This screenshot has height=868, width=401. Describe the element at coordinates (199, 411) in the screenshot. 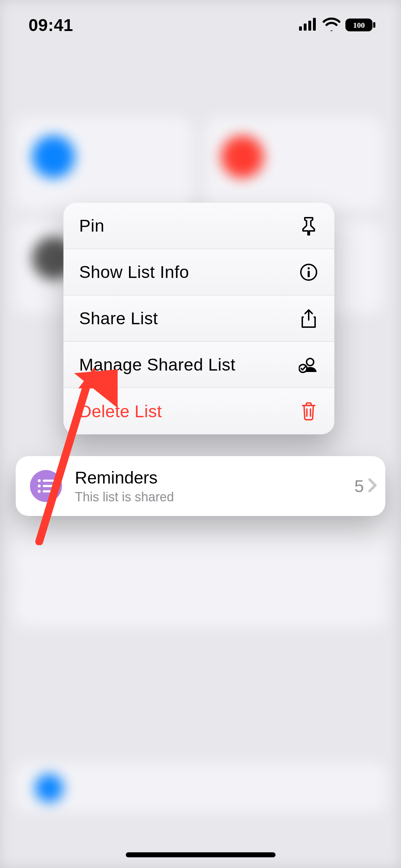

I see `delete-list-menu-item: Delete List` at that location.